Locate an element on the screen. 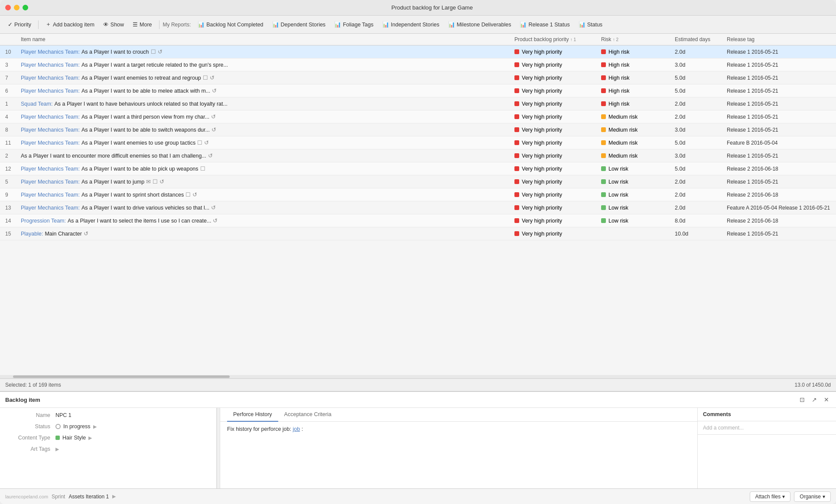  sprint-value: Assets Iteration 1 is located at coordinates (88, 497).